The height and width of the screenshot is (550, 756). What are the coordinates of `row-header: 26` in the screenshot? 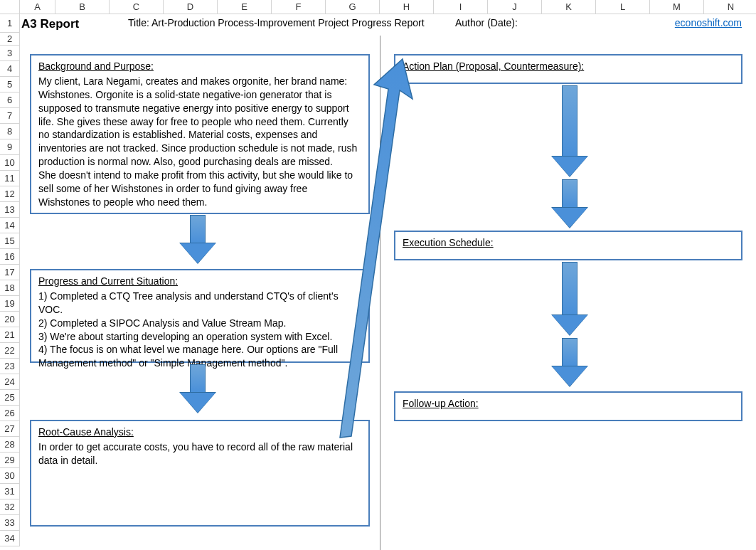 It's located at (10, 413).